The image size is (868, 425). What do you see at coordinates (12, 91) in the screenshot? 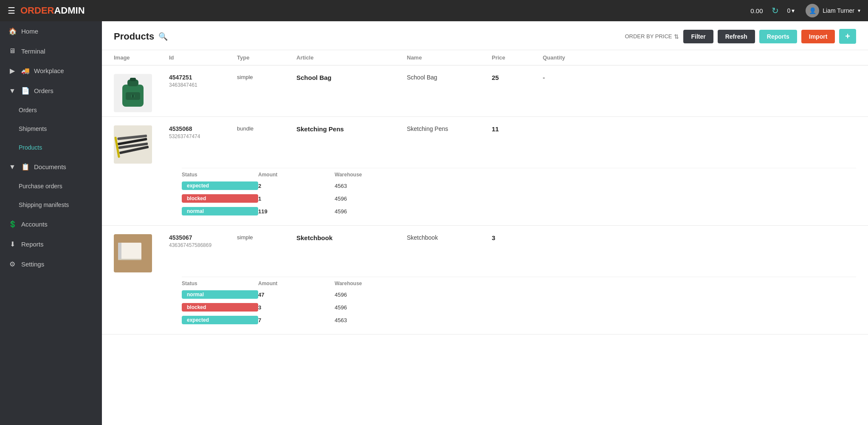
I see `orders-expand-icon: ▼` at bounding box center [12, 91].